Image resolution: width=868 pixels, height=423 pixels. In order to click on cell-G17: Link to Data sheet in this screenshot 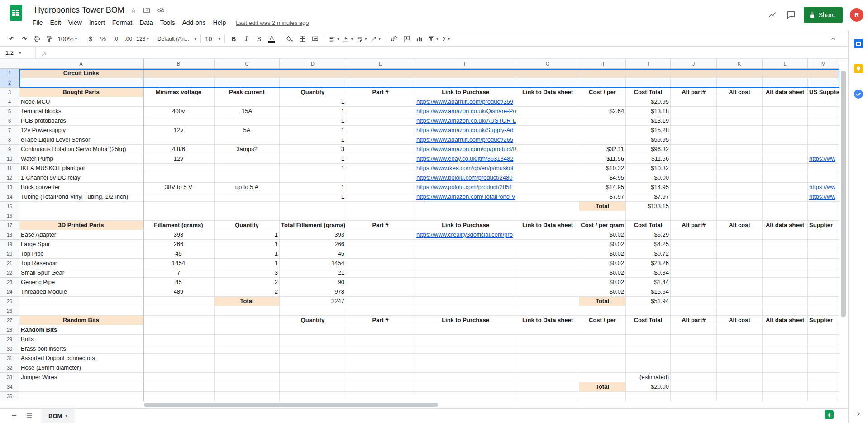, I will do `click(548, 225)`.